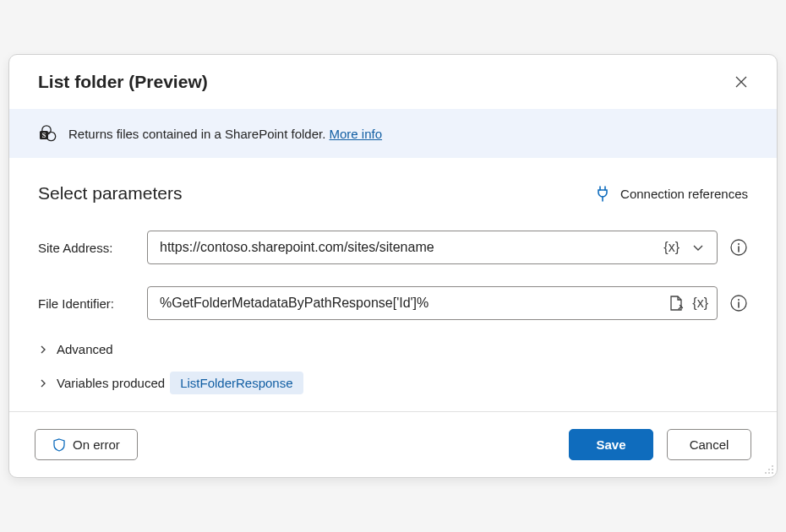  Describe the element at coordinates (739, 247) in the screenshot. I see `site-address-info-button` at that location.